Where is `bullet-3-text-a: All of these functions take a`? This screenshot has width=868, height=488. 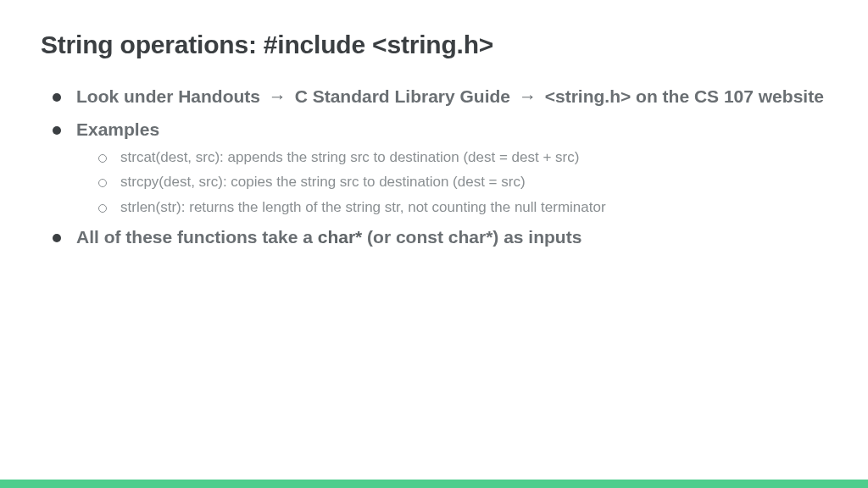 bullet-3-text-a: All of these functions take a is located at coordinates (197, 237).